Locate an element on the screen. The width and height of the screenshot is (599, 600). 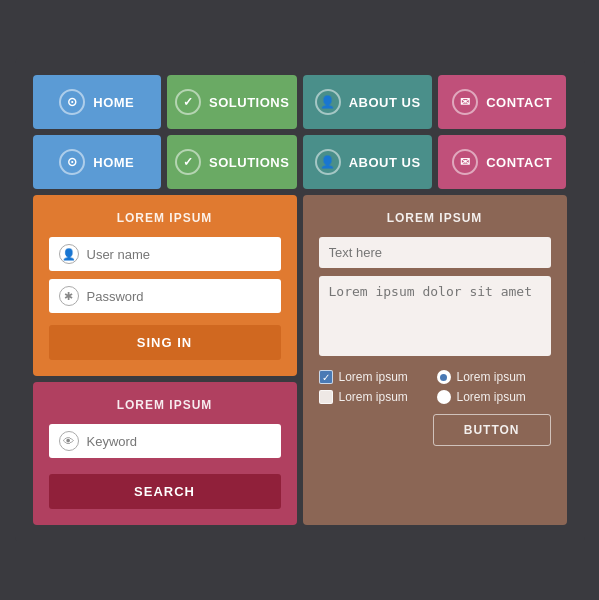
nav-solutions-2-label: SOLUTIONS is located at coordinates (249, 162).